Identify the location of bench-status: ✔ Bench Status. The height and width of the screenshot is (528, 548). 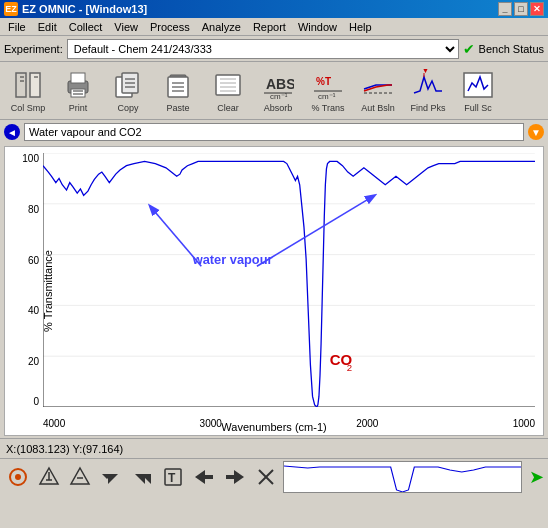
(504, 49).